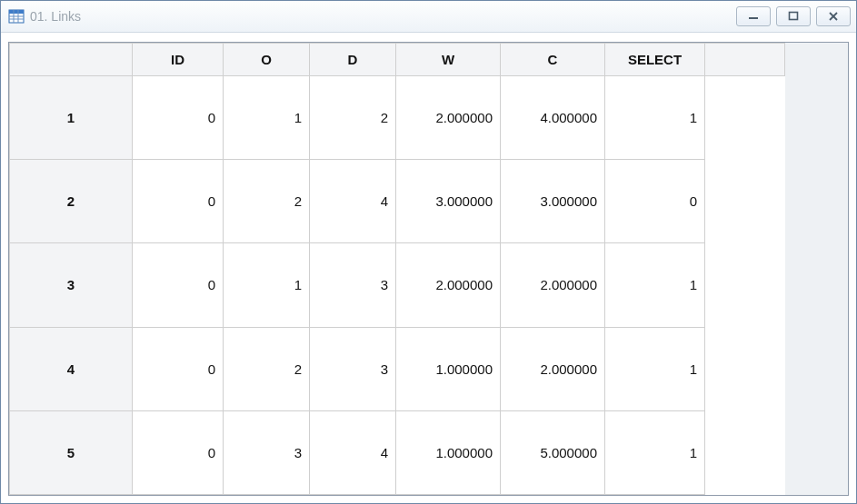 Image resolution: width=857 pixels, height=504 pixels. I want to click on header-row: ID O D W C SELECT, so click(398, 60).